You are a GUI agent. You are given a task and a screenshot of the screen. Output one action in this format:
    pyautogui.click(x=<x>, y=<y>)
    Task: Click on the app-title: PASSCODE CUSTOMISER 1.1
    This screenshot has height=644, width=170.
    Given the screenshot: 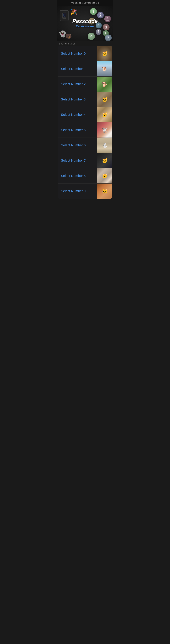 What is the action you would take?
    pyautogui.click(x=85, y=3)
    